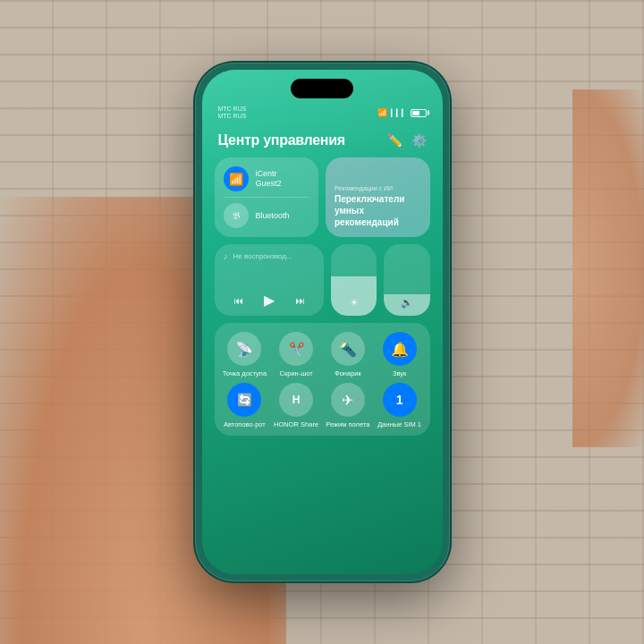 The image size is (644, 644). Describe the element at coordinates (400, 400) in the screenshot. I see `sim-icon: 1` at that location.